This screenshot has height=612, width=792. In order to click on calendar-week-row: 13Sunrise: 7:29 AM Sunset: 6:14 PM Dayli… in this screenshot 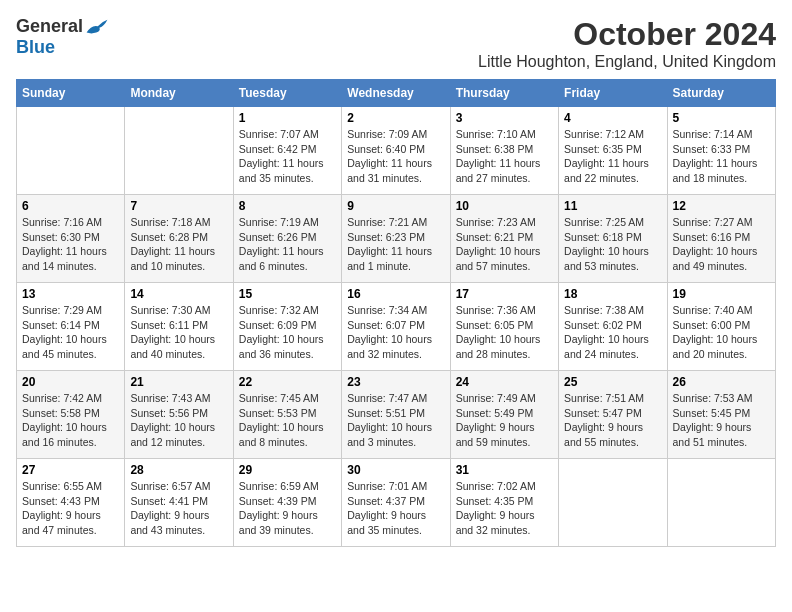, I will do `click(396, 327)`.